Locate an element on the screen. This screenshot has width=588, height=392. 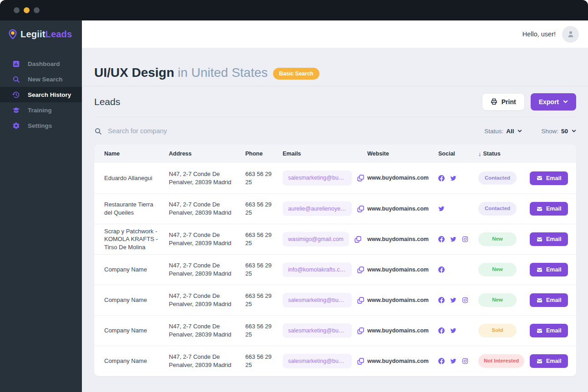
sidebar-item-settings: Settings is located at coordinates (41, 126).